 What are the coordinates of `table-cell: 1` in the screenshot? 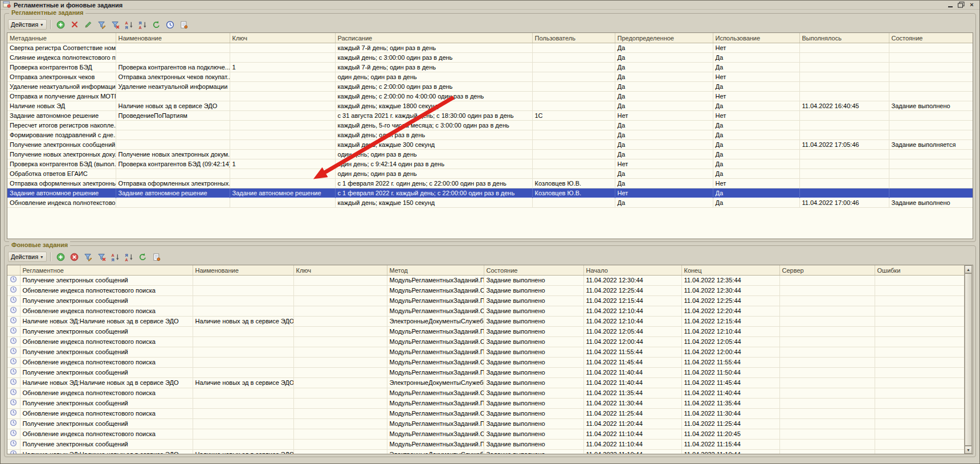 It's located at (283, 164).